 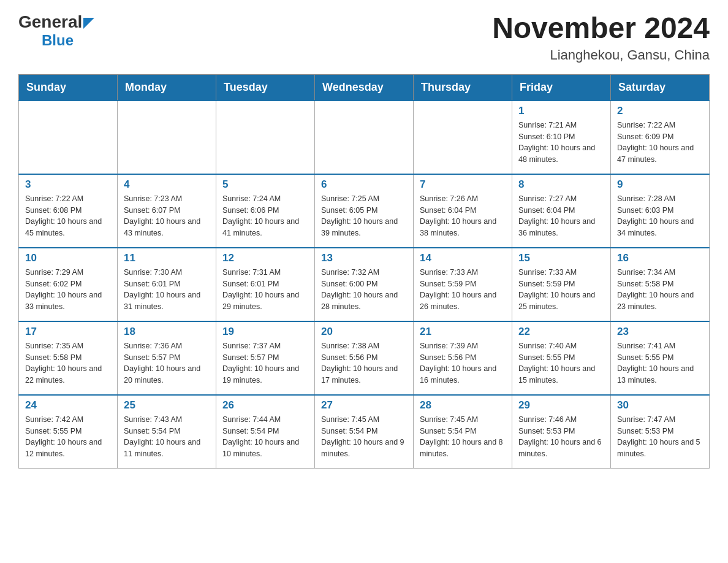 I want to click on page-header: General Blue November 2024 Lianghekou, G…, so click(x=364, y=38).